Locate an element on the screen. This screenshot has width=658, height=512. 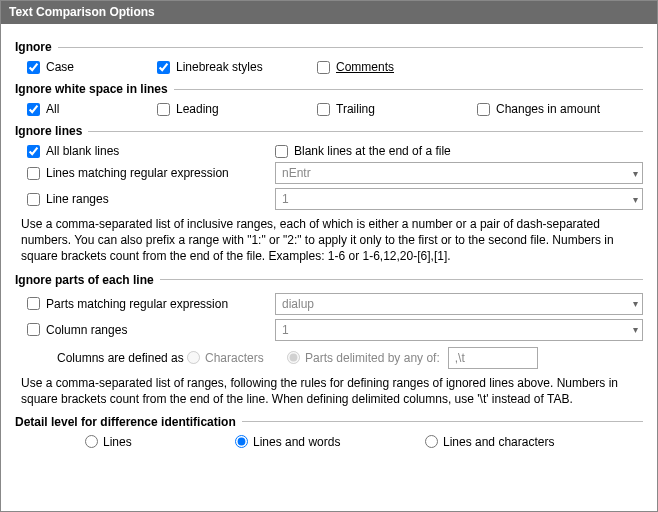
line-ranges-value: 1 is located at coordinates (286, 199).